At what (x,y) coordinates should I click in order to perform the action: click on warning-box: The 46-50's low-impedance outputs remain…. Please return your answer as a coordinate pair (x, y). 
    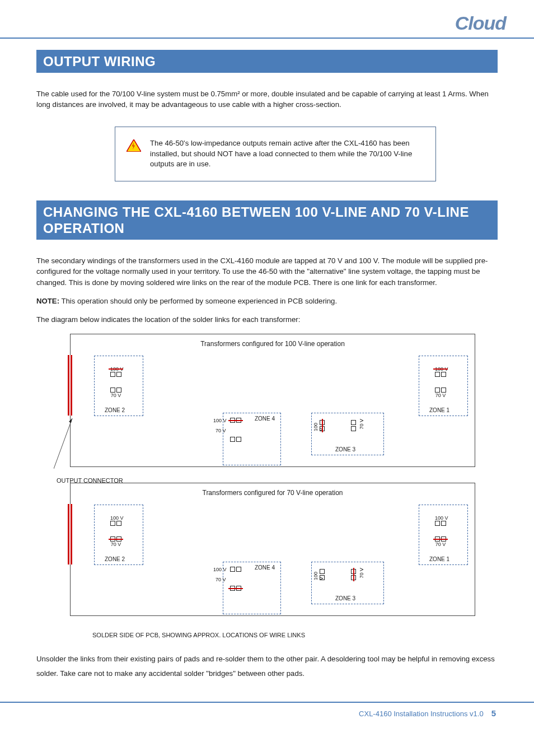
    Looking at the image, I should click on (275, 153).